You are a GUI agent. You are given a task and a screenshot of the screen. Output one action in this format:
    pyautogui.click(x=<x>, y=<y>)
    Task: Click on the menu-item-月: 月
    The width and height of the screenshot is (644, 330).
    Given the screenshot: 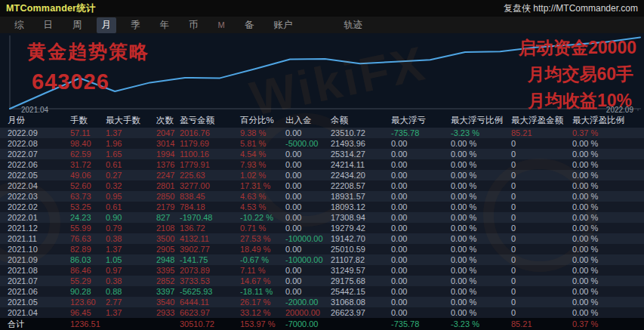 What is the action you would take?
    pyautogui.click(x=107, y=26)
    